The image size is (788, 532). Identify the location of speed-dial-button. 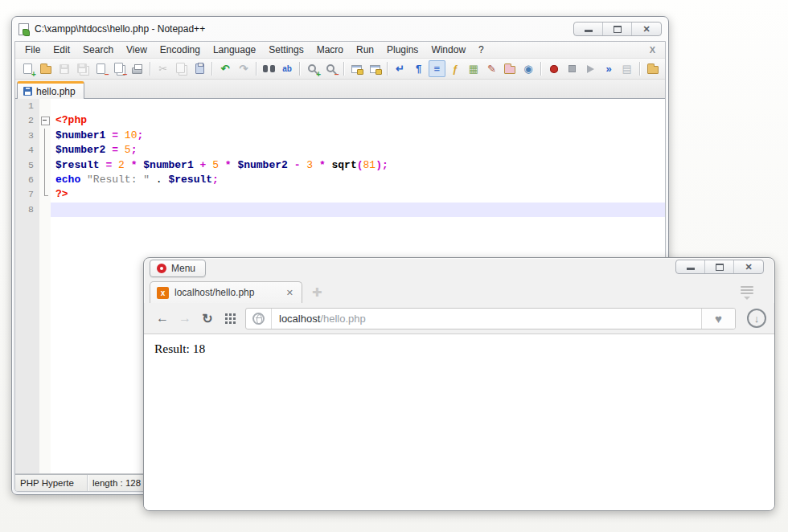
(230, 318).